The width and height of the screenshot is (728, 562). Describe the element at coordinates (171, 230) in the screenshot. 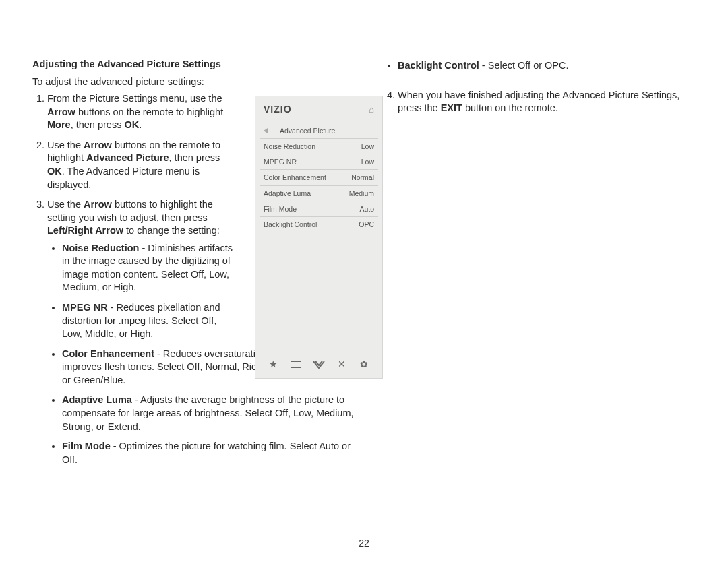

I see `text: to change the setting:` at that location.